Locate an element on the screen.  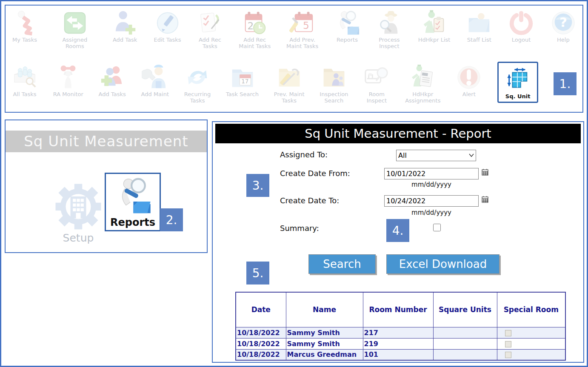
prev-maint-tasks-icon is located at coordinates (289, 77).